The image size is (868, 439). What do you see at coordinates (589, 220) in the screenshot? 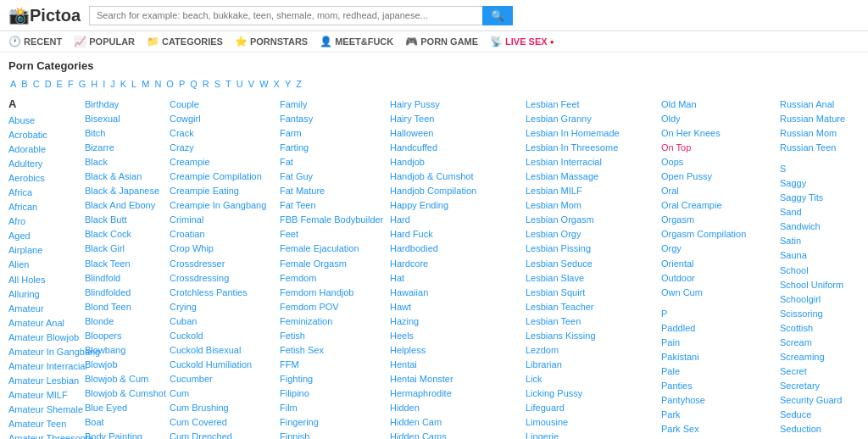
I see `cat-link: Lesbian Orgasm` at bounding box center [589, 220].